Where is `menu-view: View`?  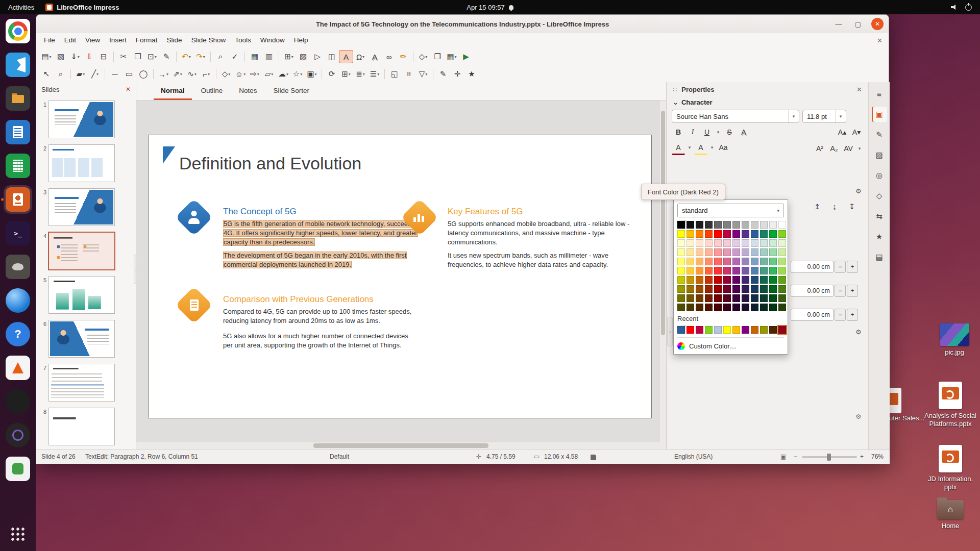
menu-view: View is located at coordinates (93, 40).